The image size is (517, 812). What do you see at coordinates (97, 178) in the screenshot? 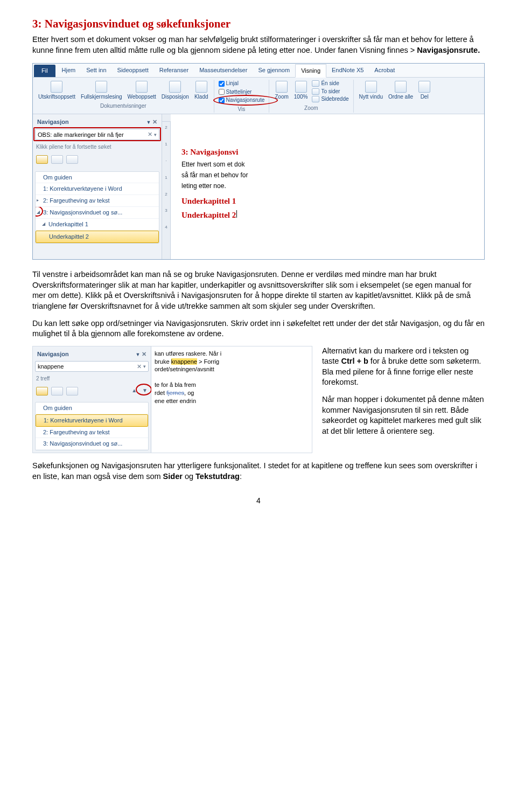
I see `nav-item-omguiden: Om guiden` at bounding box center [97, 178].